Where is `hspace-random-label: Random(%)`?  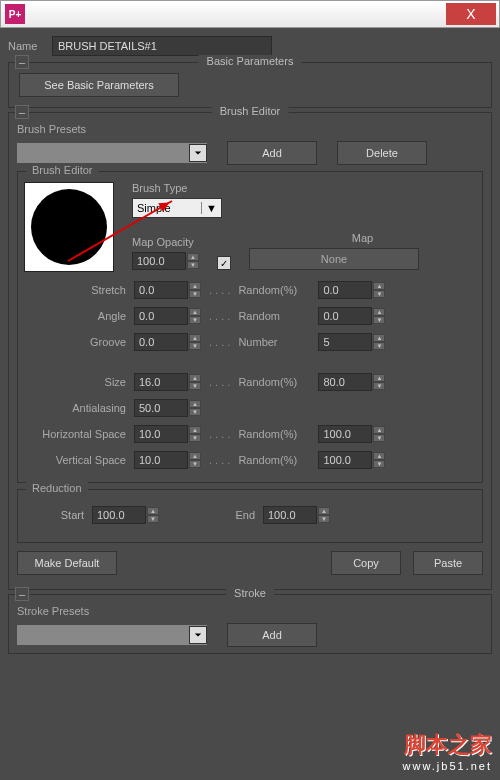 hspace-random-label: Random(%) is located at coordinates (278, 434).